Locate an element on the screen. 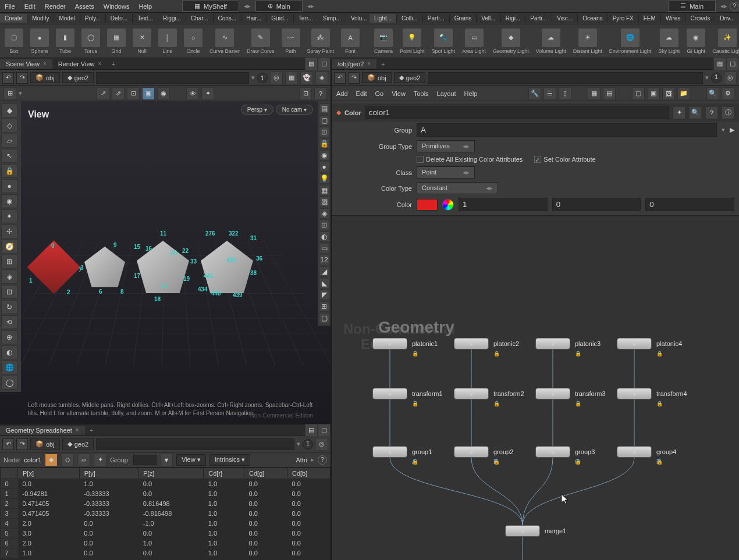 The height and width of the screenshot is (560, 739). viewport-display-icon: ◐ is located at coordinates (324, 237).